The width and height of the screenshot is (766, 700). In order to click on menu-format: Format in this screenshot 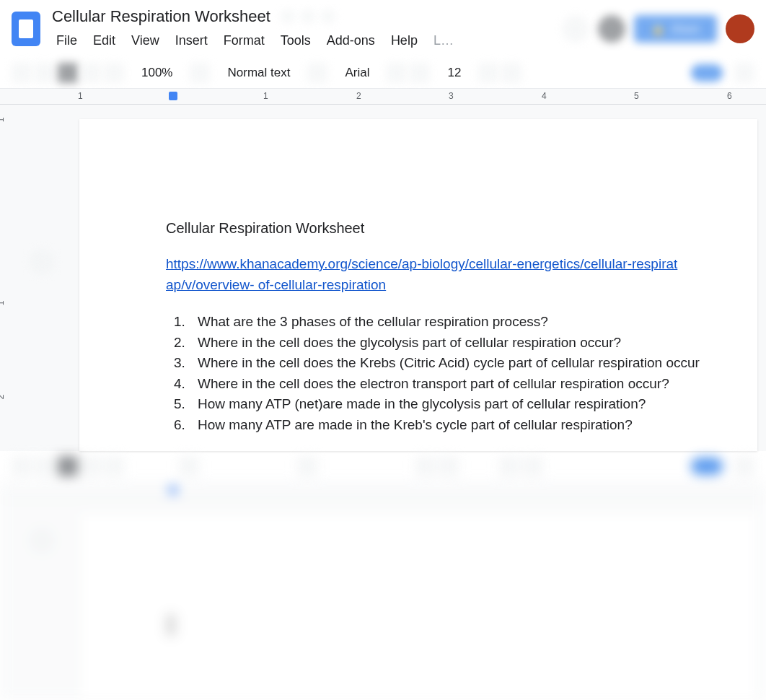, I will do `click(244, 40)`.